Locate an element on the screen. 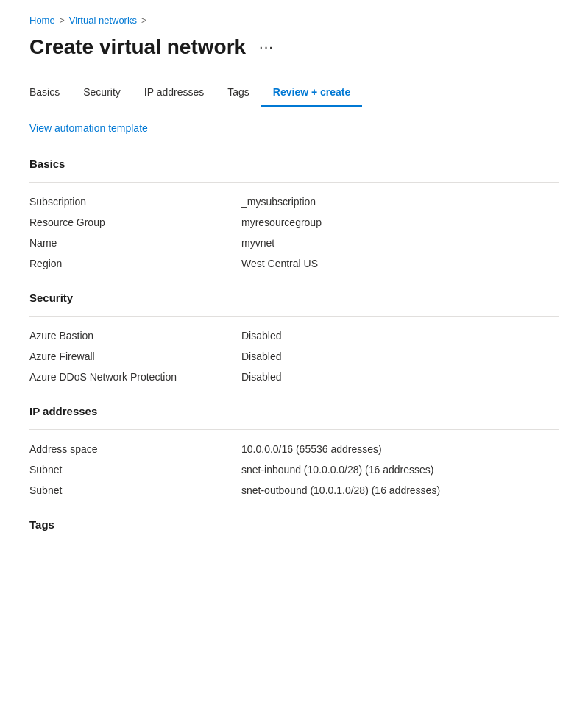 This screenshot has width=588, height=717. azure-bastion-label: Azure Bastion is located at coordinates (132, 336).